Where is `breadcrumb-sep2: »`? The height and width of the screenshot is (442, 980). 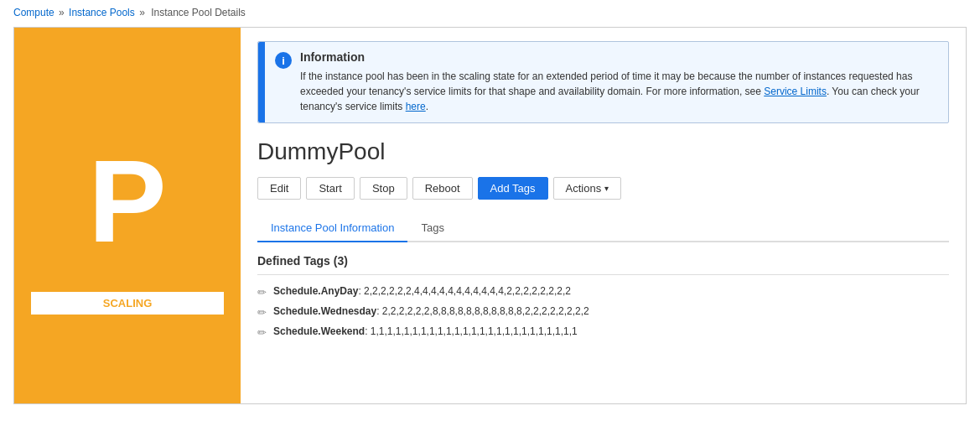 breadcrumb-sep2: » is located at coordinates (143, 13).